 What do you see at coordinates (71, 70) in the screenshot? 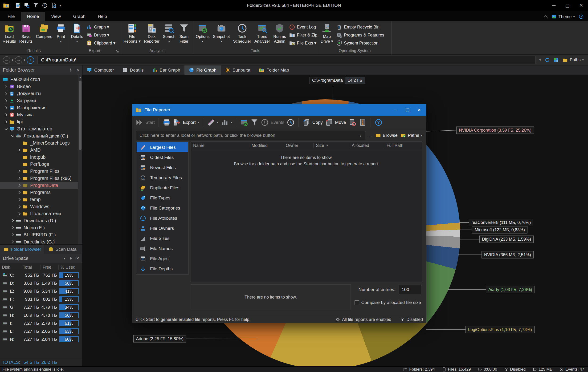
I see `pin-icon` at bounding box center [71, 70].